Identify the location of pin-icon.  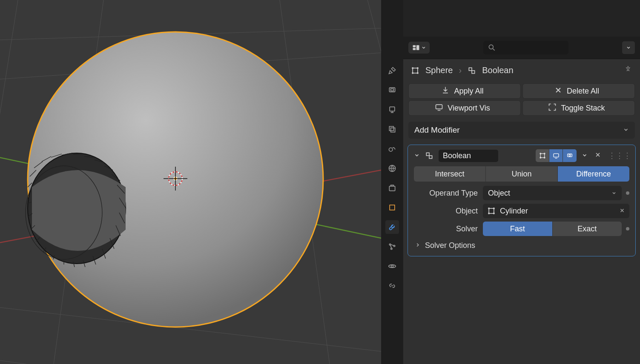
(628, 71).